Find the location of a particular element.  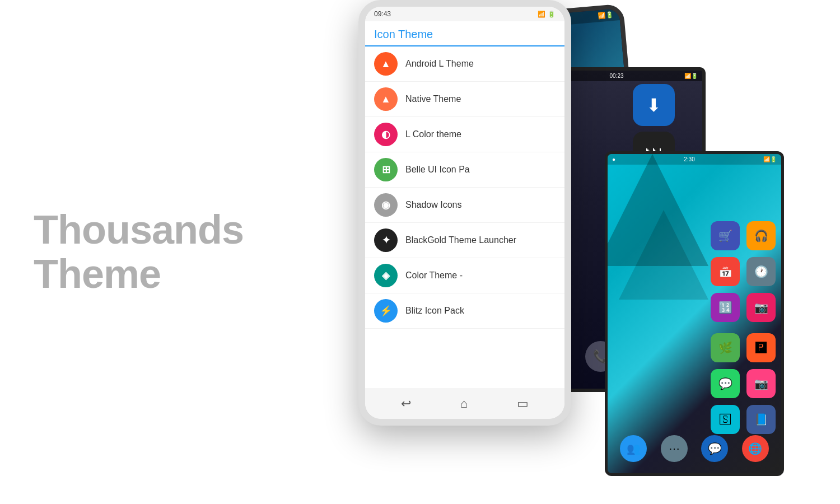

nav-bar: ↩ ⌂ ▭ is located at coordinates (465, 403).